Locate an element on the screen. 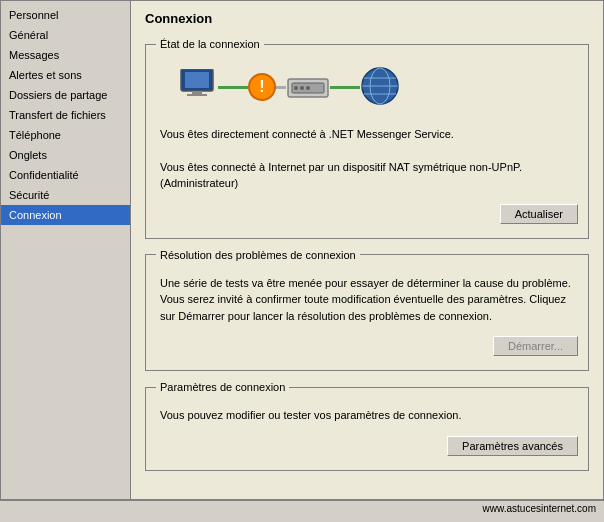 The width and height of the screenshot is (604, 522). globe-icon is located at coordinates (380, 87).